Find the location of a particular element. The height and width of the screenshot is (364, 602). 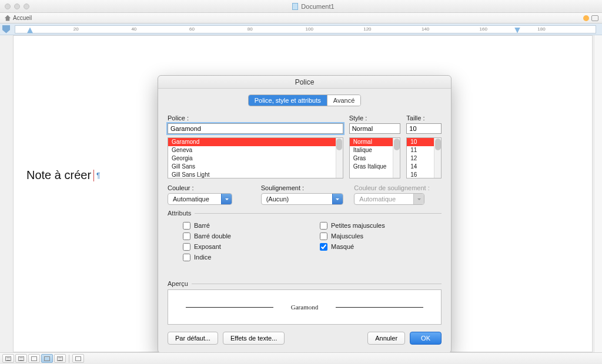

tab-police-style: Police, style et attributs is located at coordinates (288, 100).